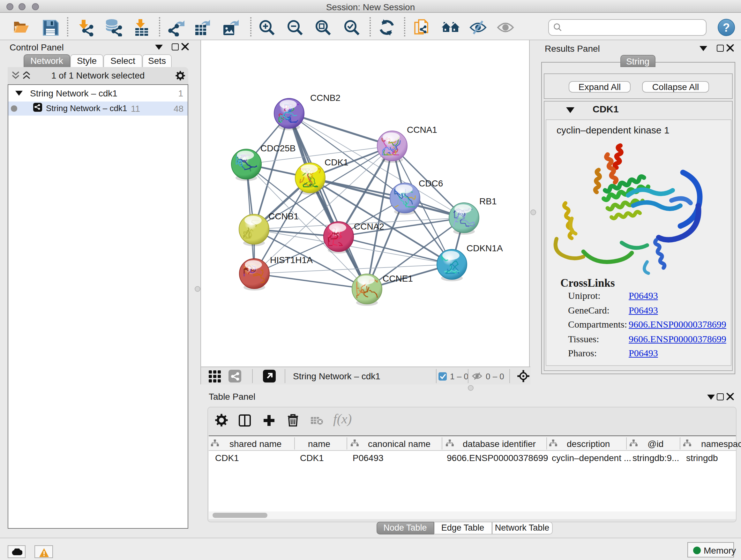 Image resolution: width=741 pixels, height=560 pixels. Describe the element at coordinates (336, 162) in the screenshot. I see `svg-text: CDK1` at that location.